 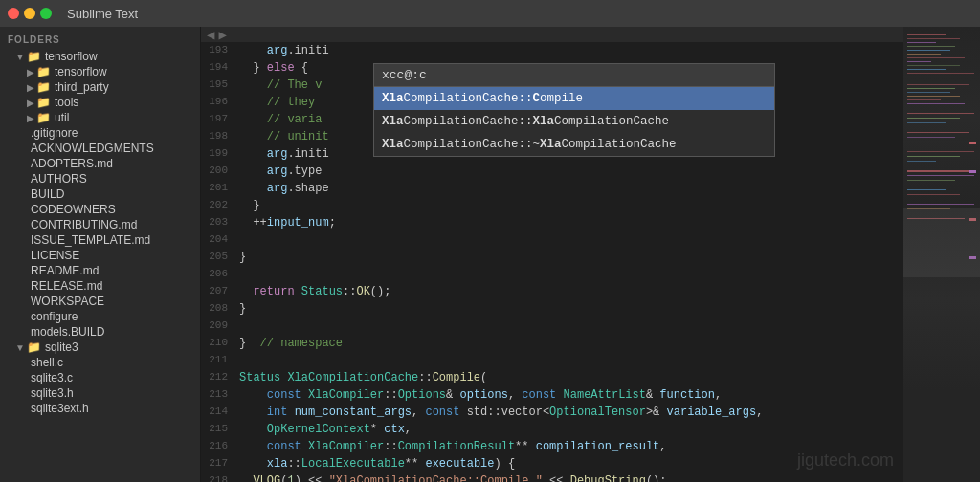 What do you see at coordinates (537, 99) in the screenshot?
I see `autocomplete-bold-c1: C` at bounding box center [537, 99].